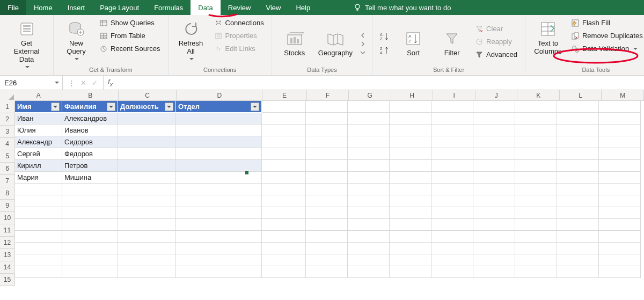 The height and width of the screenshot is (300, 644). What do you see at coordinates (8, 169) in the screenshot?
I see `row-head-6: 6` at bounding box center [8, 169].